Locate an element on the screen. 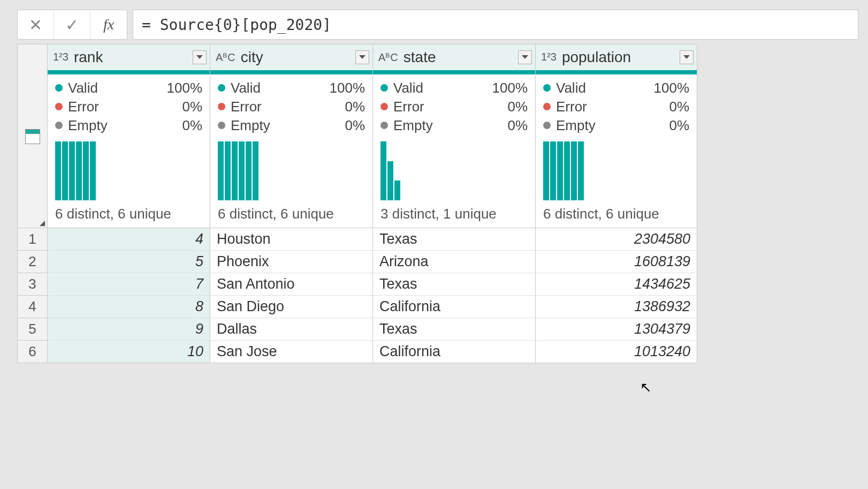 The height and width of the screenshot is (489, 868). cell: 1608139 is located at coordinates (616, 261).